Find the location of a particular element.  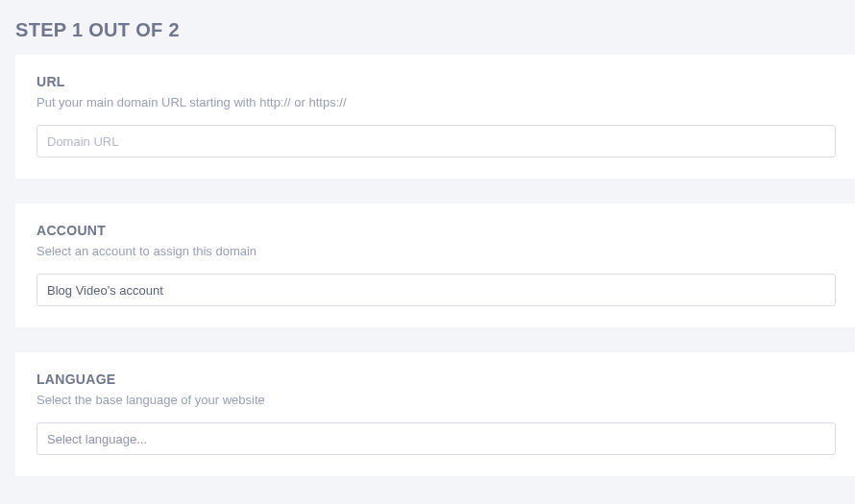

url-input is located at coordinates (436, 141).